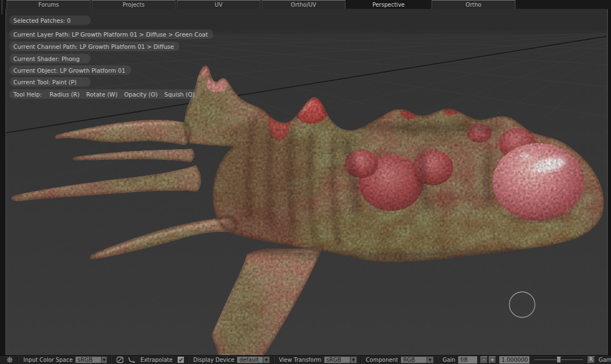  I want to click on component-value: RGB, so click(413, 360).